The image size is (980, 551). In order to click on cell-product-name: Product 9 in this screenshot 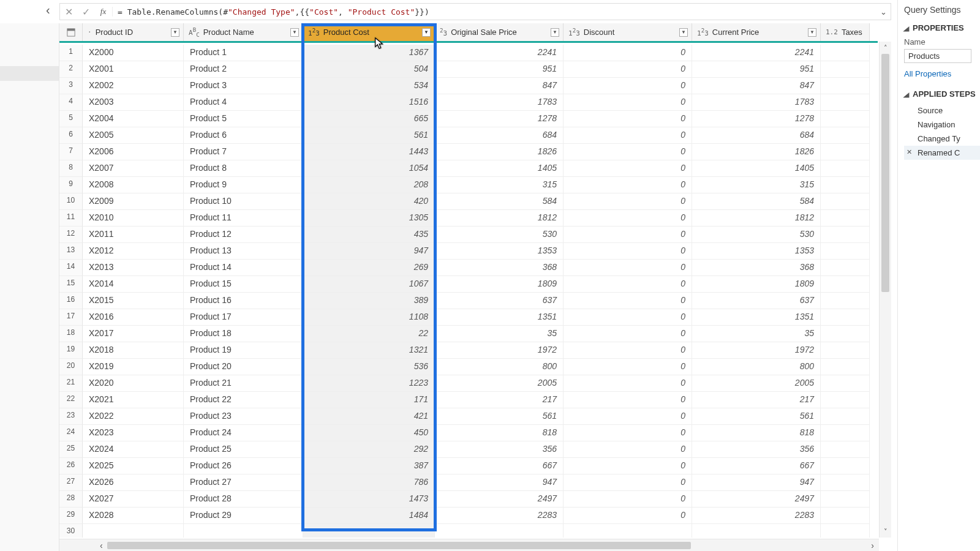, I will do `click(244, 185)`.